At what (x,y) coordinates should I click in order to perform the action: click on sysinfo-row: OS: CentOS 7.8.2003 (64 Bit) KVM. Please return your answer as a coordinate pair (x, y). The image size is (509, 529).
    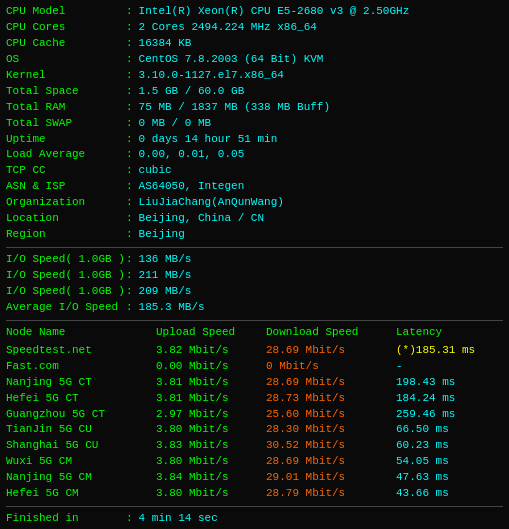
    Looking at the image, I should click on (254, 60).